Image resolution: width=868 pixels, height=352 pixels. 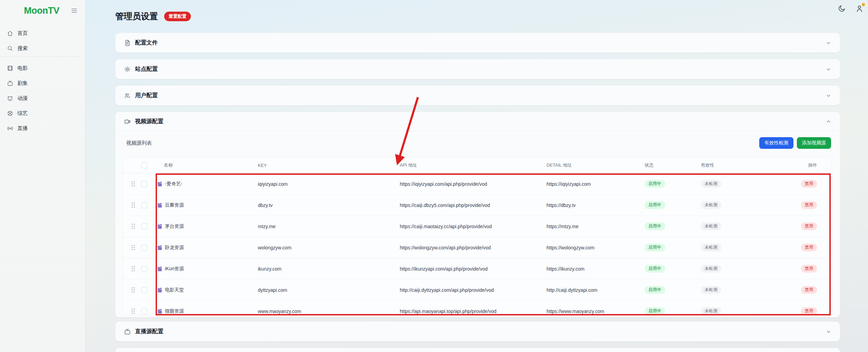 What do you see at coordinates (40, 98) in the screenshot?
I see `sidebar-item-anime: 动漫` at bounding box center [40, 98].